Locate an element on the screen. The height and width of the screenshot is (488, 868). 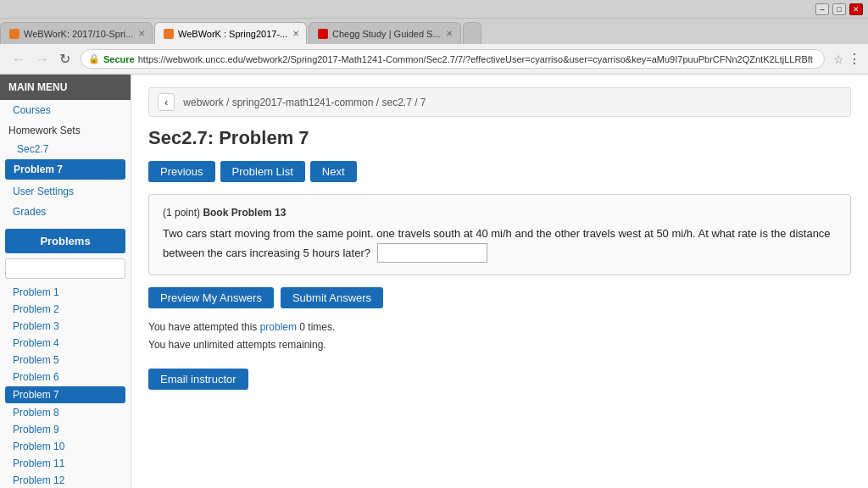
sidebar-problem-12: Problem 12 is located at coordinates (65, 480).